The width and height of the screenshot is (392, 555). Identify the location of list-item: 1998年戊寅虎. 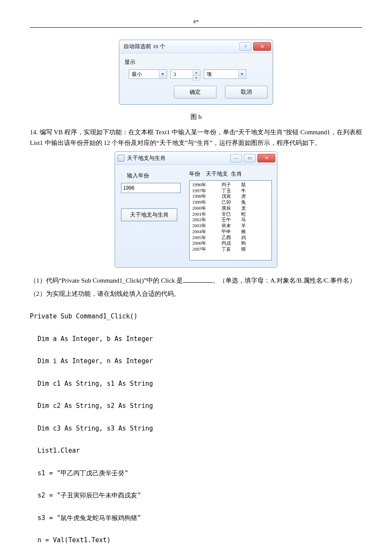
(231, 197).